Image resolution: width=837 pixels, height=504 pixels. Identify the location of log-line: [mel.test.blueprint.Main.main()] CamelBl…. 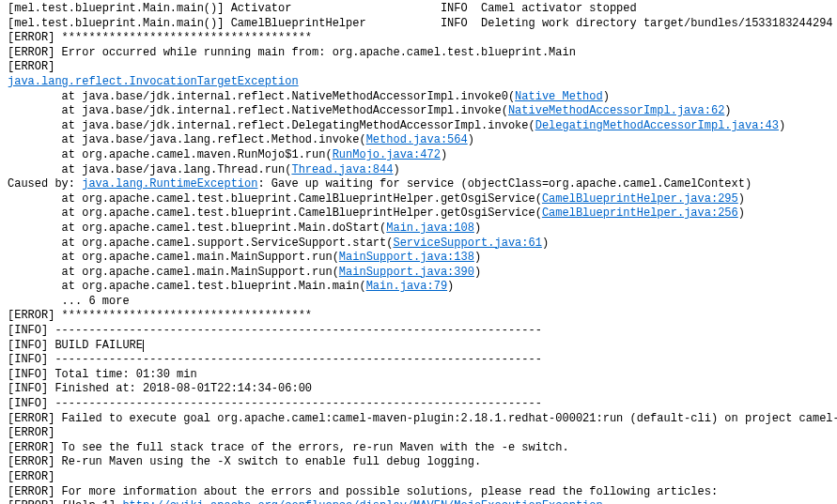
(419, 24).